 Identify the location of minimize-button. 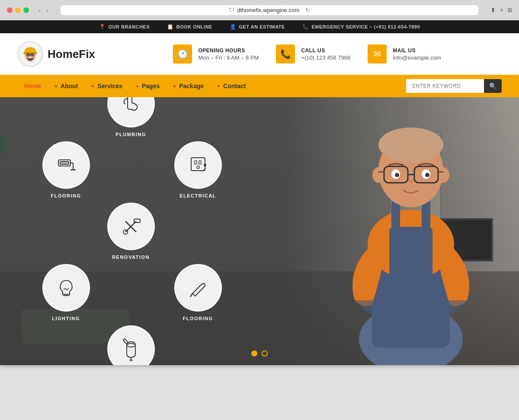
(18, 10).